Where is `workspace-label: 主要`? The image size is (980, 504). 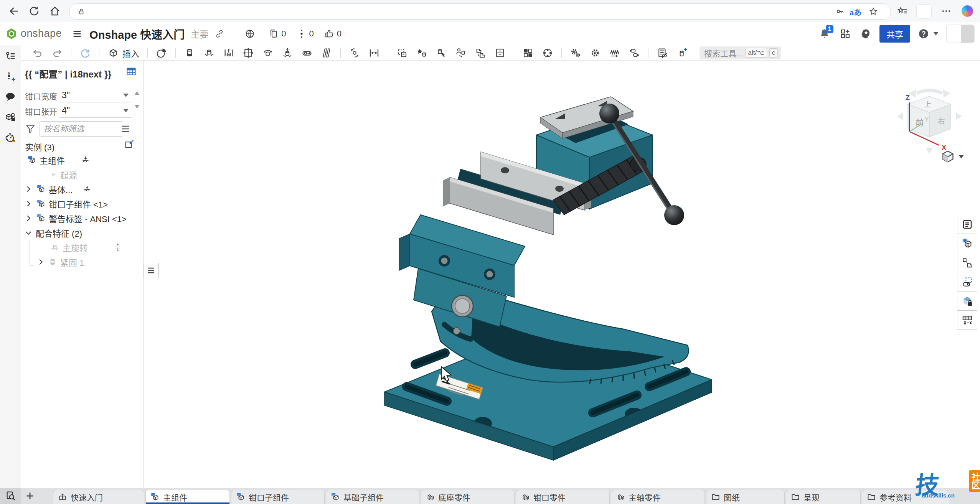
workspace-label: 主要 is located at coordinates (200, 34).